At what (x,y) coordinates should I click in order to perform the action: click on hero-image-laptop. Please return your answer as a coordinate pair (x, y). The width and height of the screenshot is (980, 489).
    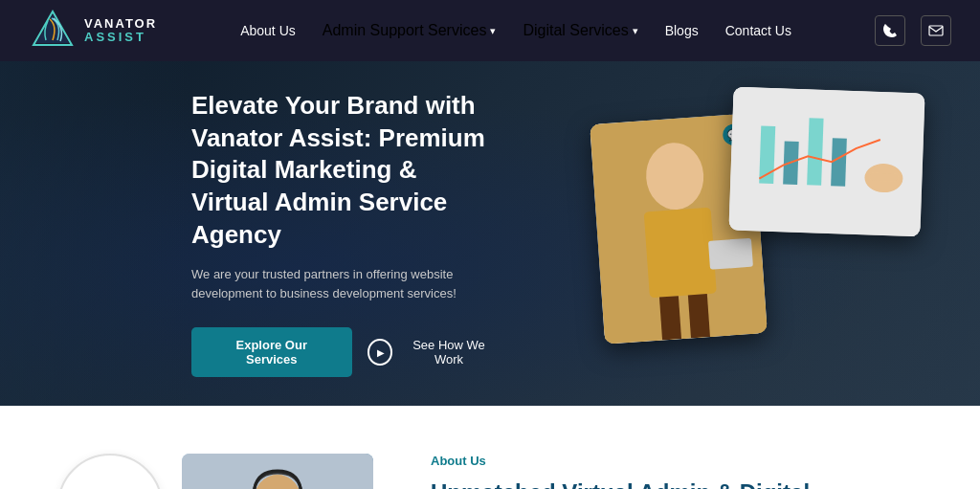
    Looking at the image, I should click on (827, 163).